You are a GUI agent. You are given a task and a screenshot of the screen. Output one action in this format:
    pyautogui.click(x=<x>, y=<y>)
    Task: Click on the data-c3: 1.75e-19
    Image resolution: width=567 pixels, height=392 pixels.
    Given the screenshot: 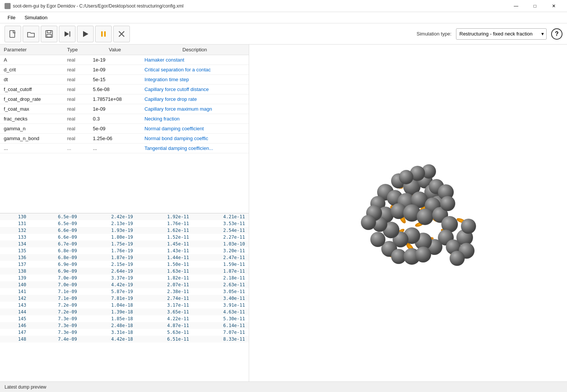 What is the action you would take?
    pyautogui.click(x=109, y=244)
    